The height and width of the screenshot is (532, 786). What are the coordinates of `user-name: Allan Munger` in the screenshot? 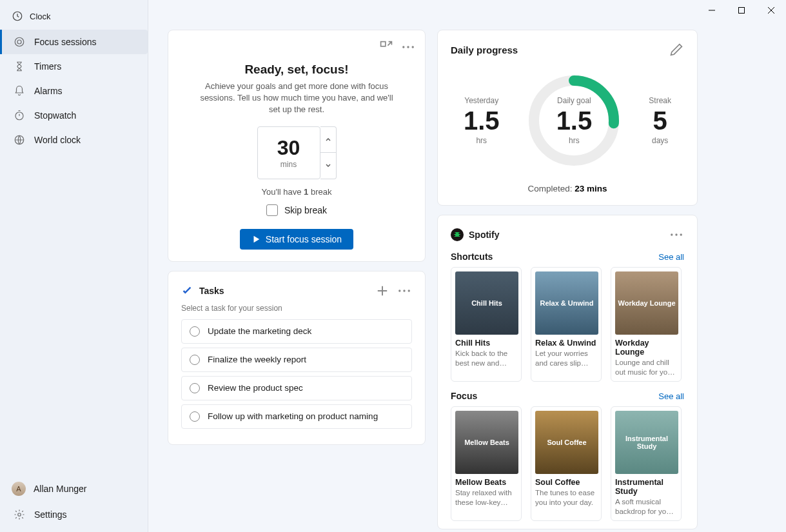 It's located at (61, 489).